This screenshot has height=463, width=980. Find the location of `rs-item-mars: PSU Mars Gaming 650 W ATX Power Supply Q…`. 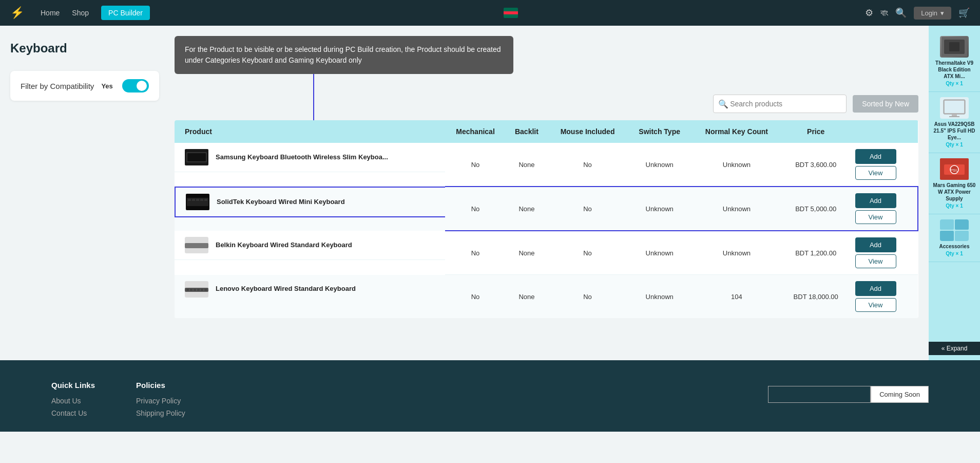

rs-item-mars: PSU Mars Gaming 650 W ATX Power Supply Q… is located at coordinates (954, 184).